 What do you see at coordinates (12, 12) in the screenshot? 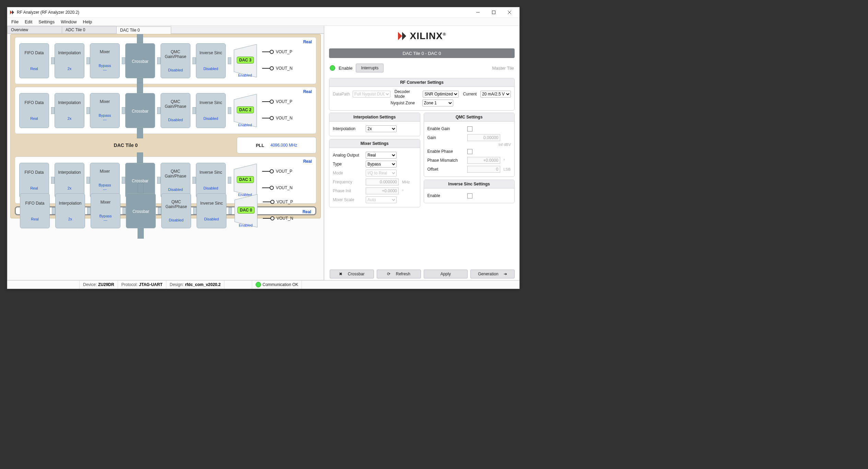
I see `app-icon` at bounding box center [12, 12].